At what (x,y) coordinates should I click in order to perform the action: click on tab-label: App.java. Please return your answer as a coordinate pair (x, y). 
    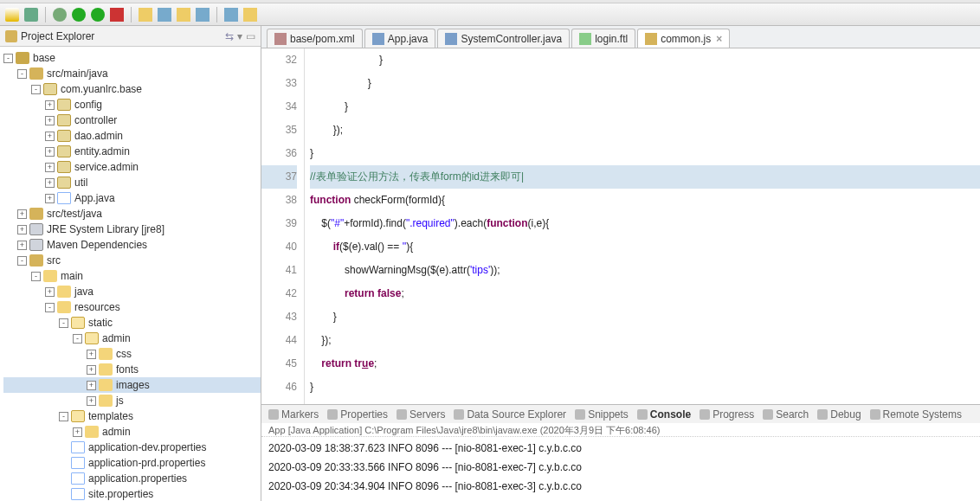
    Looking at the image, I should click on (409, 39).